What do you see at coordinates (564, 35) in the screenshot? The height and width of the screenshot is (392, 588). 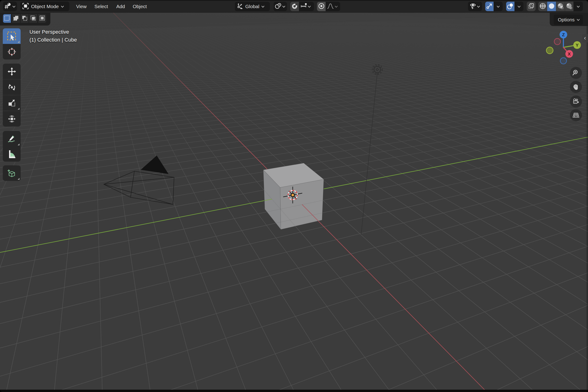 I see `svg-text: Z` at bounding box center [564, 35].